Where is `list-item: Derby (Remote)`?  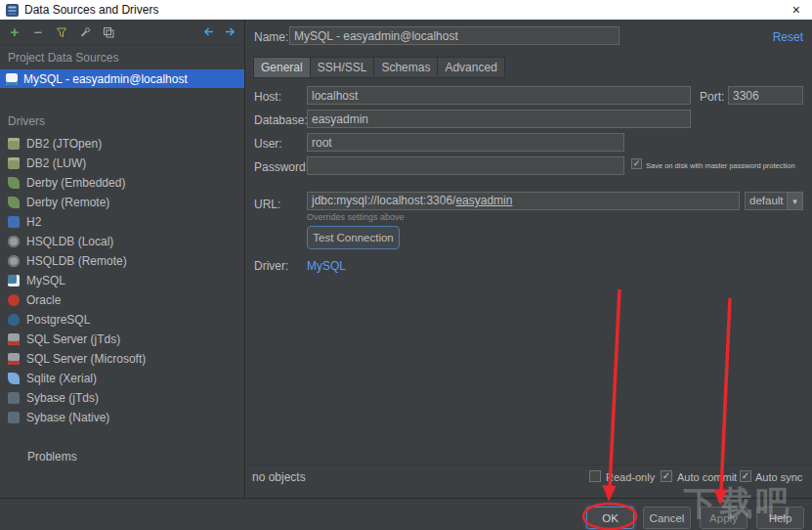
list-item: Derby (Remote) is located at coordinates (121, 202).